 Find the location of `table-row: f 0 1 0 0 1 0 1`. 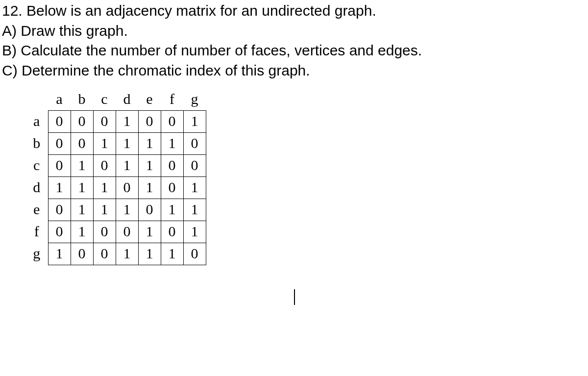

table-row: f 0 1 0 0 1 0 1 is located at coordinates (116, 231).